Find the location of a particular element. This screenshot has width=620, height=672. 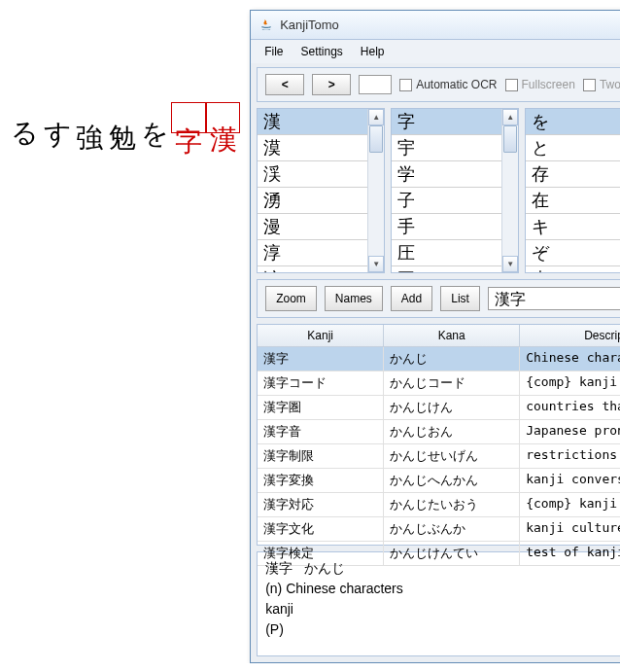

cell-r: かんじへんかん is located at coordinates (452, 480).